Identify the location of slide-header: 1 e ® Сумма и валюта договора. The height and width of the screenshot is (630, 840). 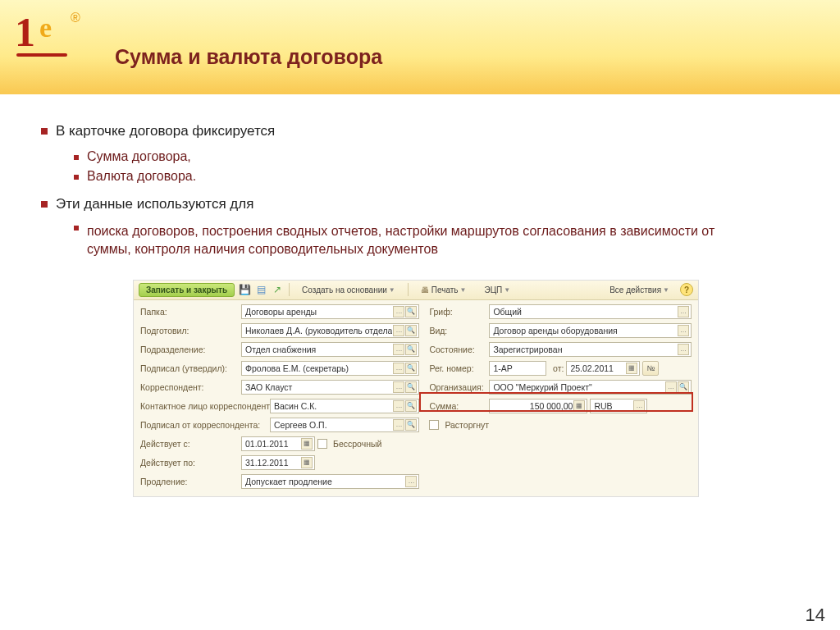
(420, 48).